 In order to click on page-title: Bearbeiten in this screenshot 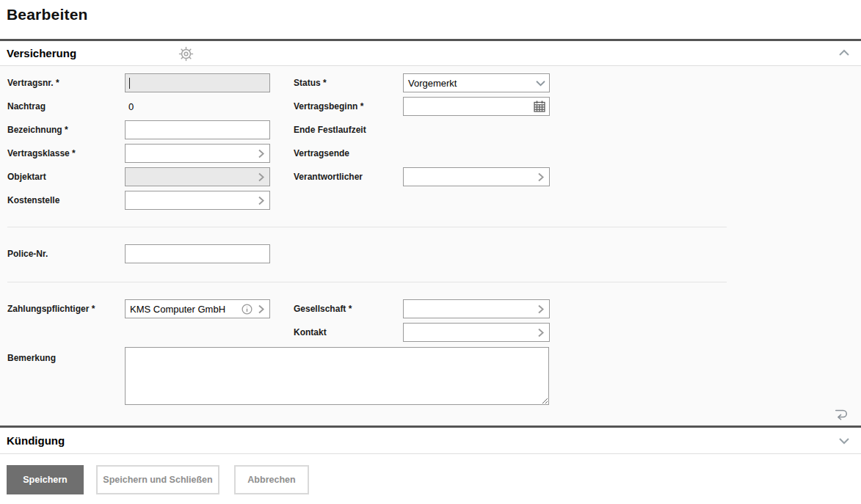, I will do `click(430, 12)`.